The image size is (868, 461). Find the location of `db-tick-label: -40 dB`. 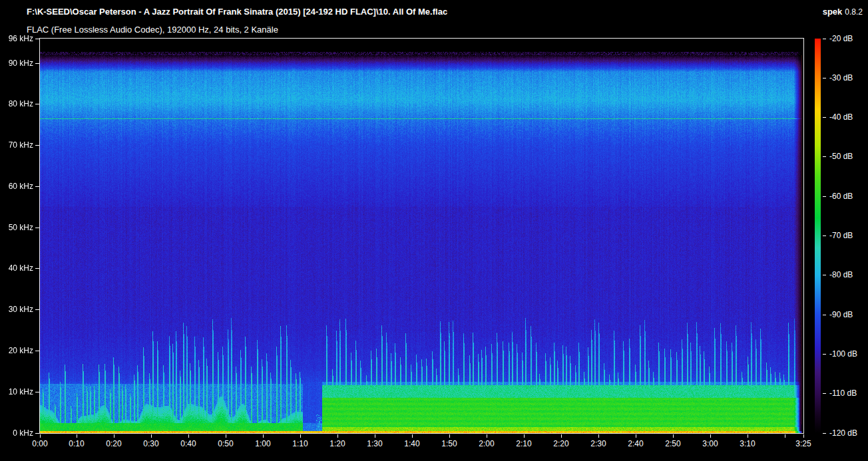

db-tick-label: -40 dB is located at coordinates (841, 117).